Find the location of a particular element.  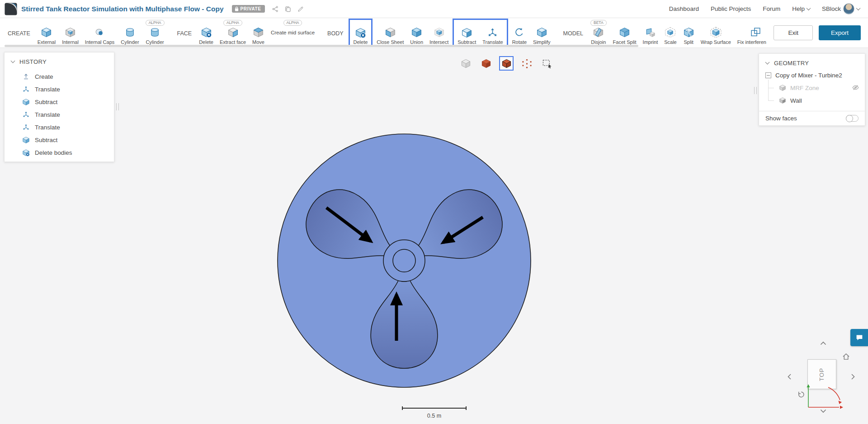

tool-translate: Translate is located at coordinates (493, 33).